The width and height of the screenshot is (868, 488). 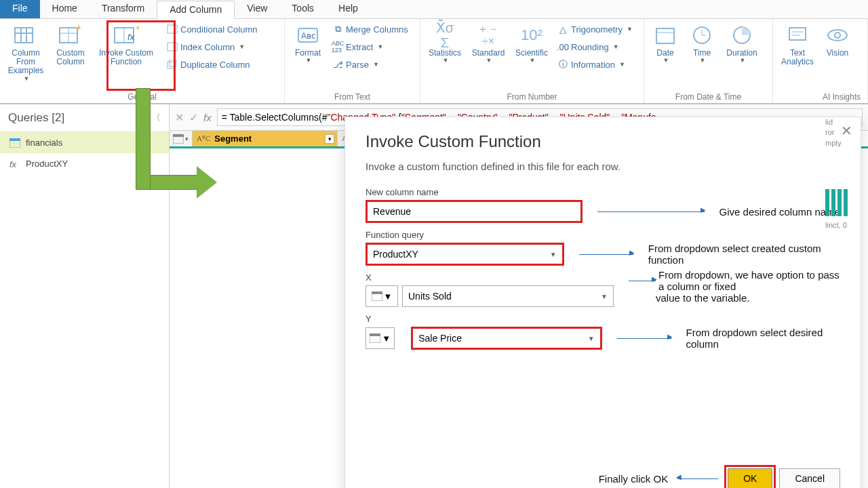 What do you see at coordinates (488, 35) in the screenshot?
I see `standard-icon: ＋－÷×` at bounding box center [488, 35].